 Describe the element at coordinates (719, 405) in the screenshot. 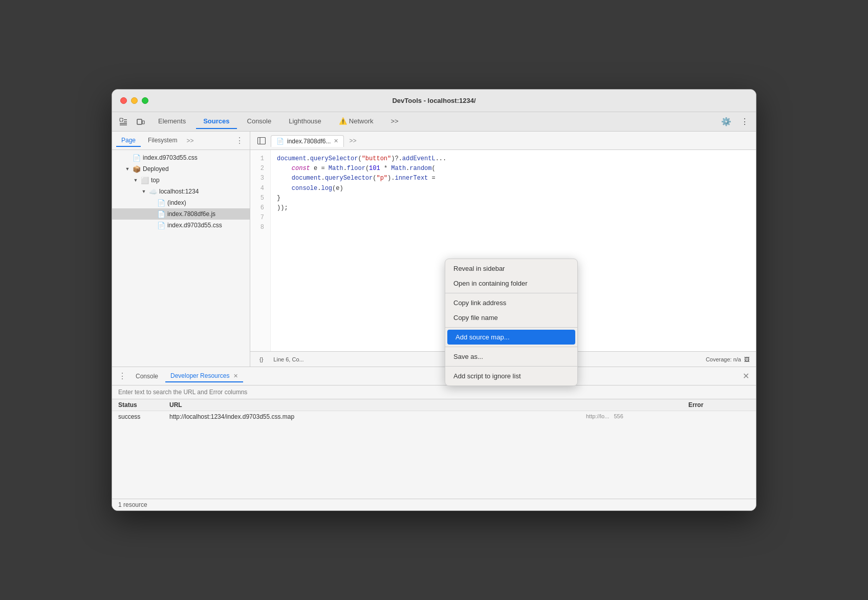

I see `col-error: Error` at that location.